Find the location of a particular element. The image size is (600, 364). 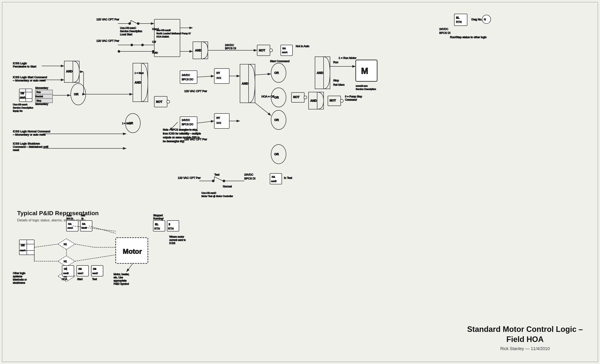

label-note-bpcs4: be deenergize trip) is located at coordinates (174, 141).